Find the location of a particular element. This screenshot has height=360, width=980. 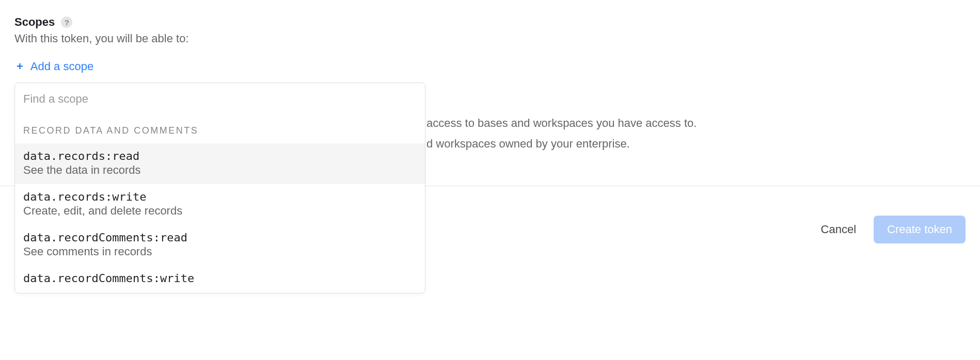

help-icon: ? is located at coordinates (67, 22).